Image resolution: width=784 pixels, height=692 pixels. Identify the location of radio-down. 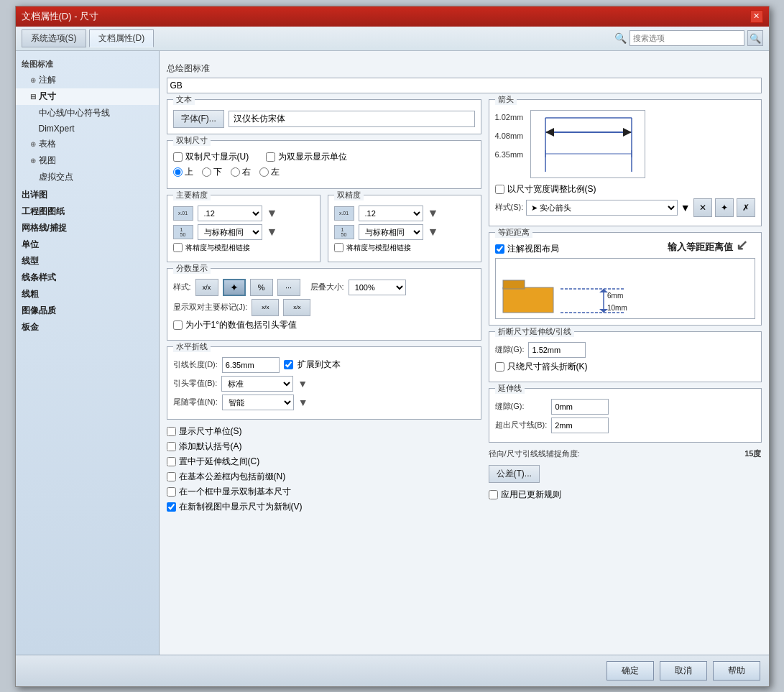
(207, 172).